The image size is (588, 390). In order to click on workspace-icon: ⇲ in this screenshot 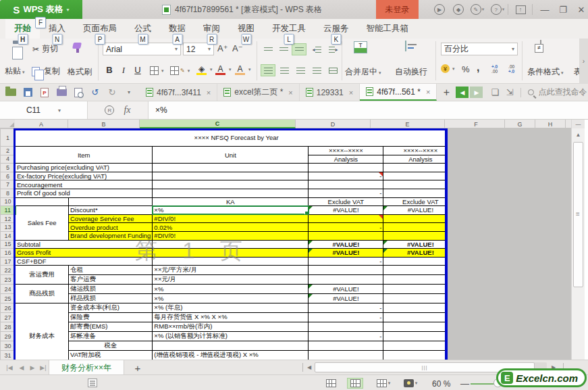, I will do `click(510, 93)`.